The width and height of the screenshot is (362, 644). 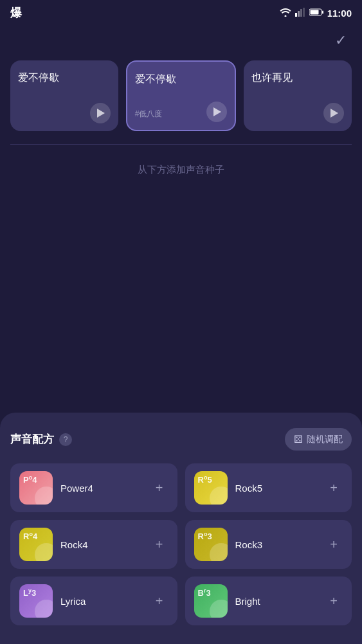 What do you see at coordinates (334, 488) in the screenshot?
I see `add-button-rock5: +` at bounding box center [334, 488].